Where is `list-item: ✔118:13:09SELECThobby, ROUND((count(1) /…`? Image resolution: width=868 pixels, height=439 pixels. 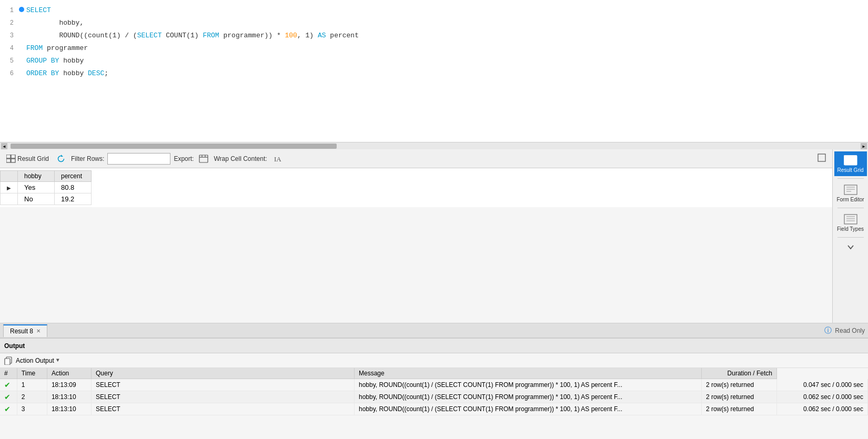
list-item: ✔118:13:09SELECThobby, ROUND((count(1) /… is located at coordinates (434, 385).